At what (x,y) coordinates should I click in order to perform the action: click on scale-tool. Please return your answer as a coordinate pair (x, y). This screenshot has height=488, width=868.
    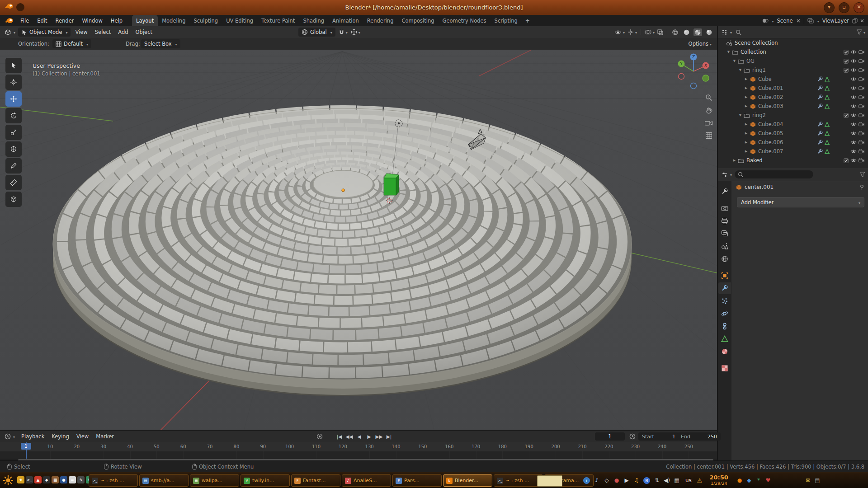
    Looking at the image, I should click on (14, 132).